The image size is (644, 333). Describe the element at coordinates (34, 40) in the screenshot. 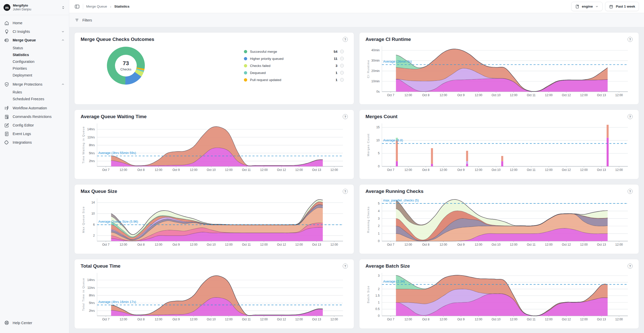

I see `sidebar-item-merge-queue: Merge Queue` at that location.